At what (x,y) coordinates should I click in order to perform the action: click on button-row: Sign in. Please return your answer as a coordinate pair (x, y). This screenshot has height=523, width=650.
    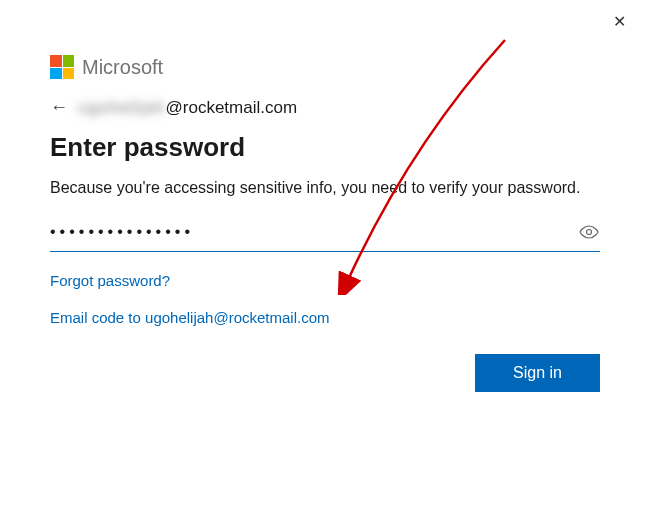
    Looking at the image, I should click on (325, 373).